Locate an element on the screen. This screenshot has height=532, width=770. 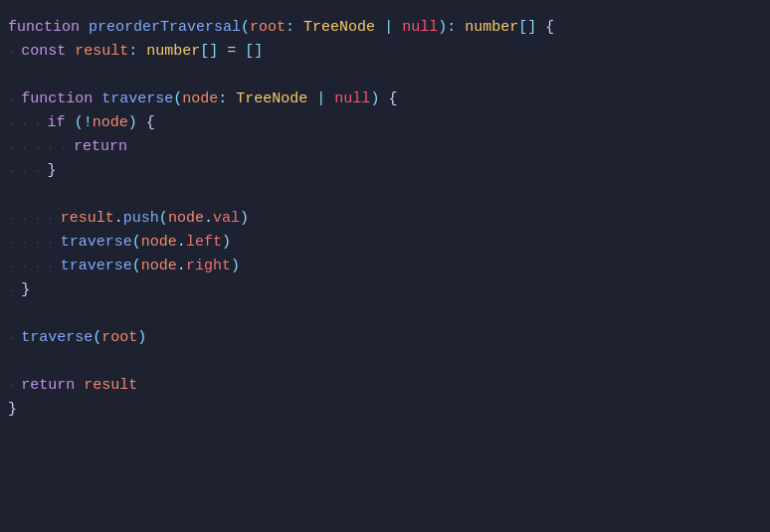
token-fn-name: traverse is located at coordinates (137, 99).